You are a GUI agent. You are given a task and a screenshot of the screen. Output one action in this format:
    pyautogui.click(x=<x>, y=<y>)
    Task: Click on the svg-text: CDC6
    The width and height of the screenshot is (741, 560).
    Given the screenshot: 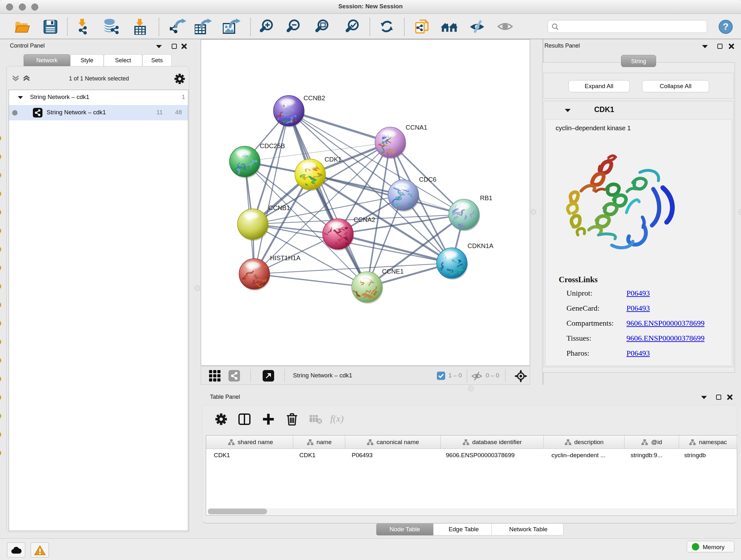 What is the action you would take?
    pyautogui.click(x=427, y=180)
    